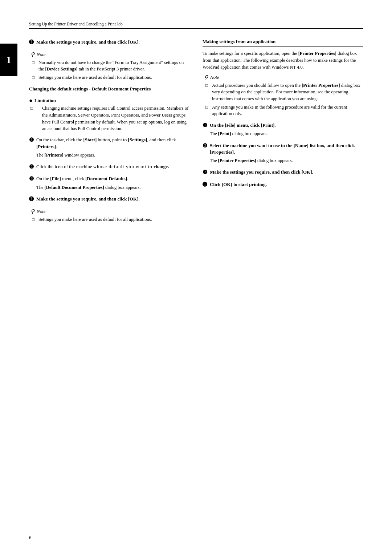 The width and height of the screenshot is (392, 555). Describe the element at coordinates (283, 173) in the screenshot. I see `right-step3-block: ❸ Make the settings you require, and the…` at that location.